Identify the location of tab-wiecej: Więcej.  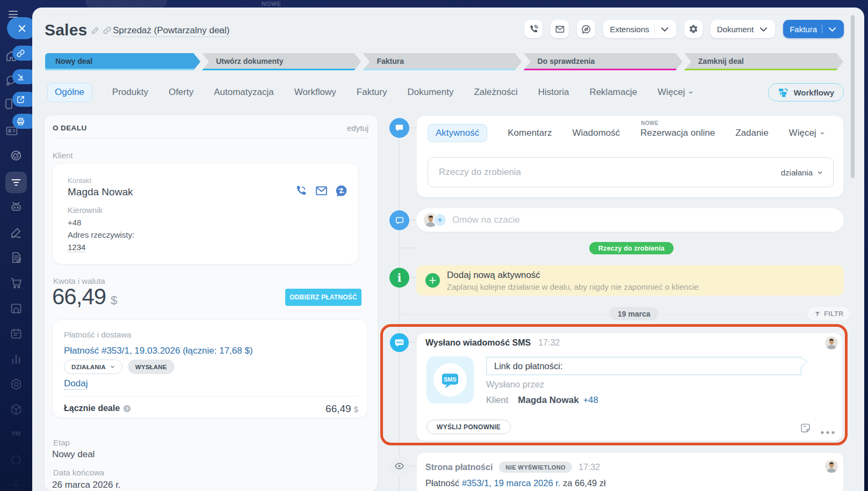
(675, 92).